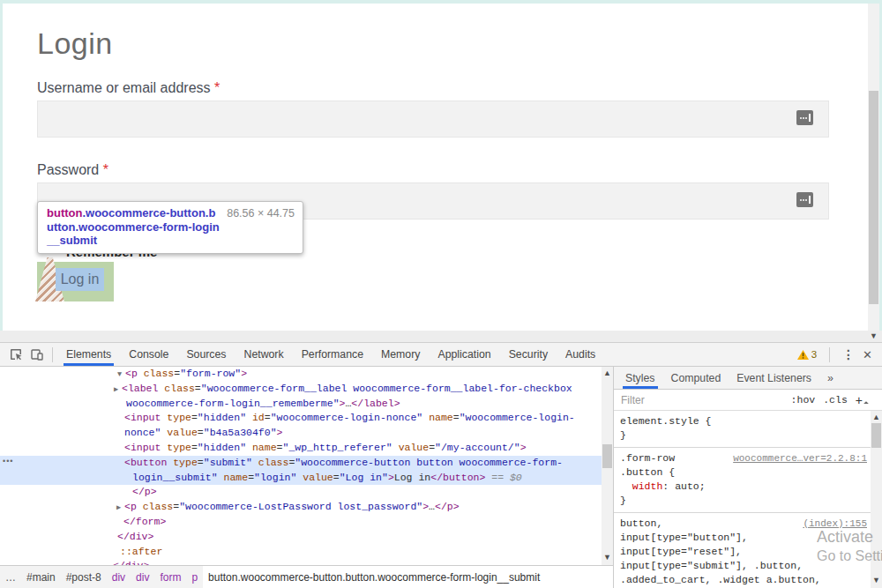  What do you see at coordinates (37, 354) in the screenshot?
I see `device-toolbar-icon` at bounding box center [37, 354].